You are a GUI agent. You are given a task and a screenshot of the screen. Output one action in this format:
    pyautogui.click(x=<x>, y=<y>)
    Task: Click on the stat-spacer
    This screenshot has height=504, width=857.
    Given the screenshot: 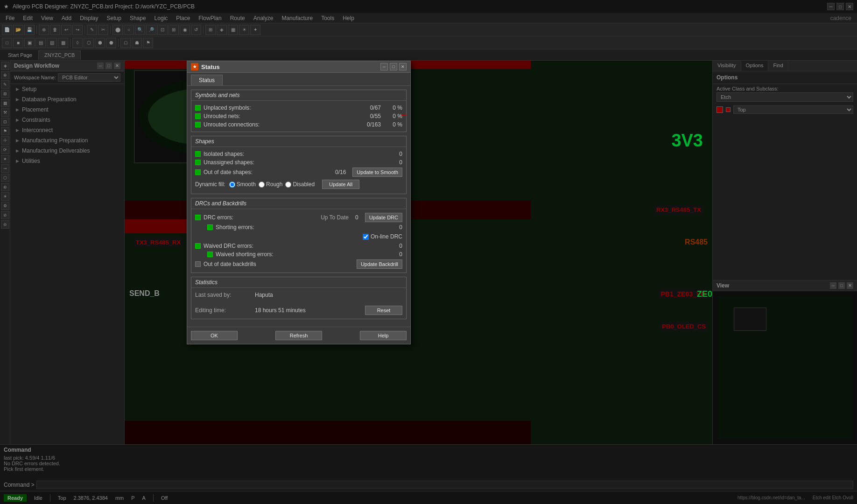 What is the action you would take?
    pyautogui.click(x=299, y=302)
    